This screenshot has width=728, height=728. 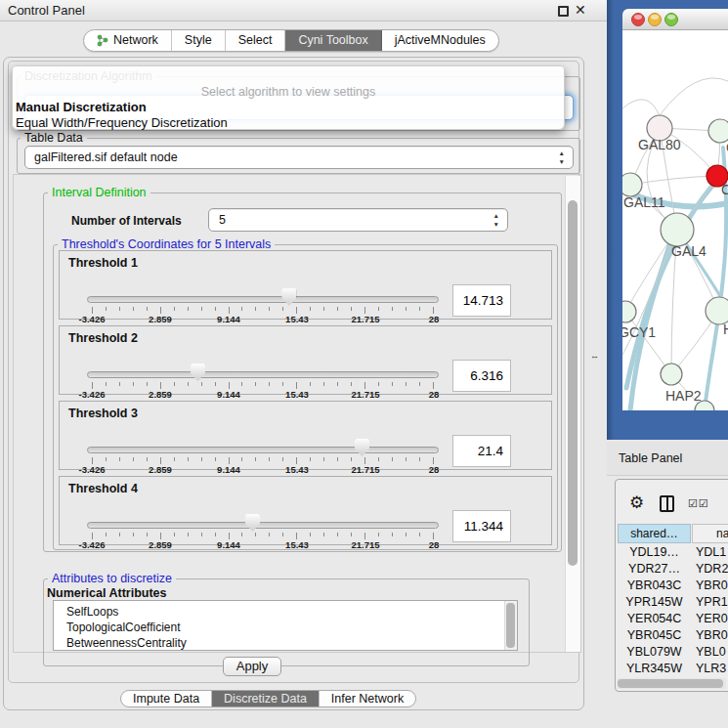 What do you see at coordinates (496, 220) in the screenshot?
I see `spinner-stepper-icon: ▲▼` at bounding box center [496, 220].